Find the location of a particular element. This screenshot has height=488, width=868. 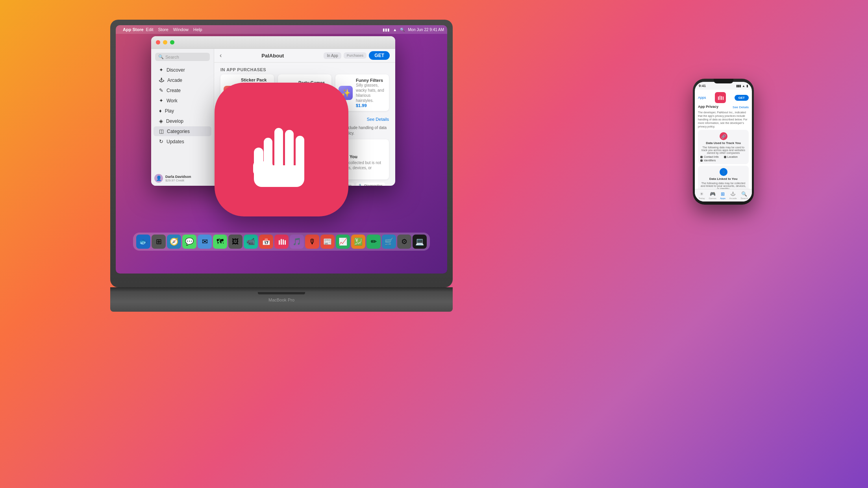

iphone-tab-search: 🔍 Search is located at coordinates (744, 195).